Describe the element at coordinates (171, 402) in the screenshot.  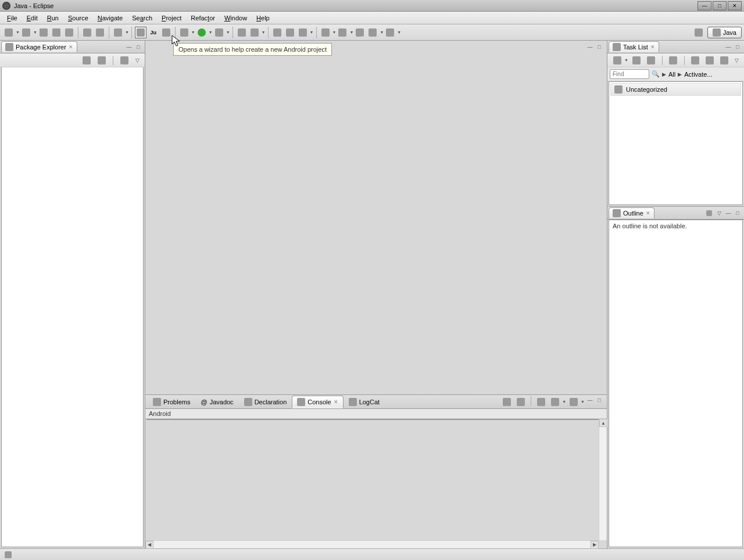
I see `problems-tab: Problems` at that location.